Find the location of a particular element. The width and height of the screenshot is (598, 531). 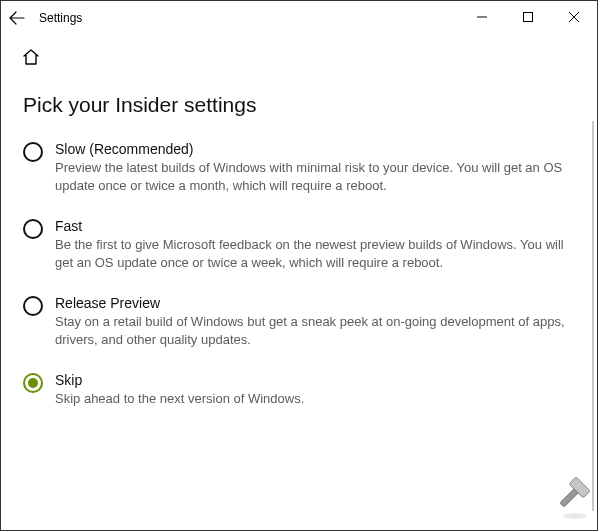

radio-slow is located at coordinates (33, 152).